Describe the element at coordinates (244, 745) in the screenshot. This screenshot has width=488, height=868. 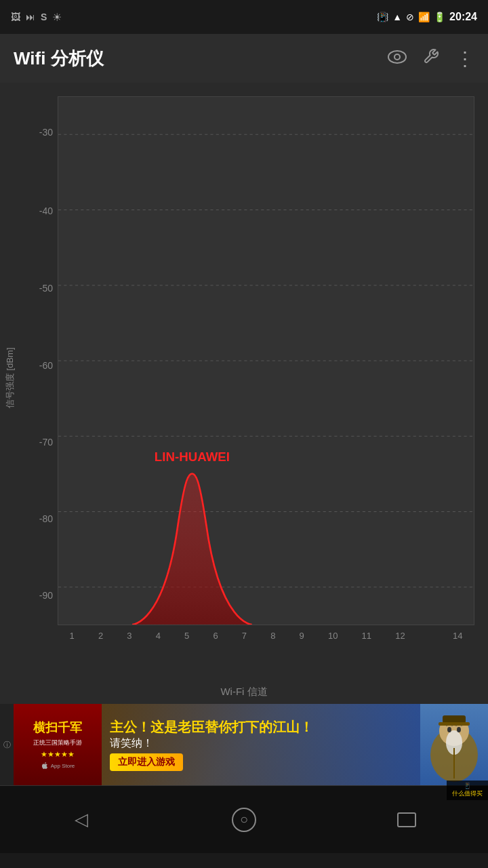
I see `ad-banner: ⓘ 横扫千军 正统三国策略手游 ★★★★★ App Store 主公！这是老臣替…` at that location.